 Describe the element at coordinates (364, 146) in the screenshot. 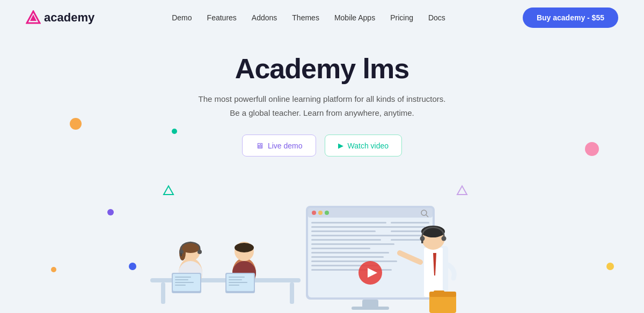

I see `watch-video-button: ▶ Watch video` at that location.